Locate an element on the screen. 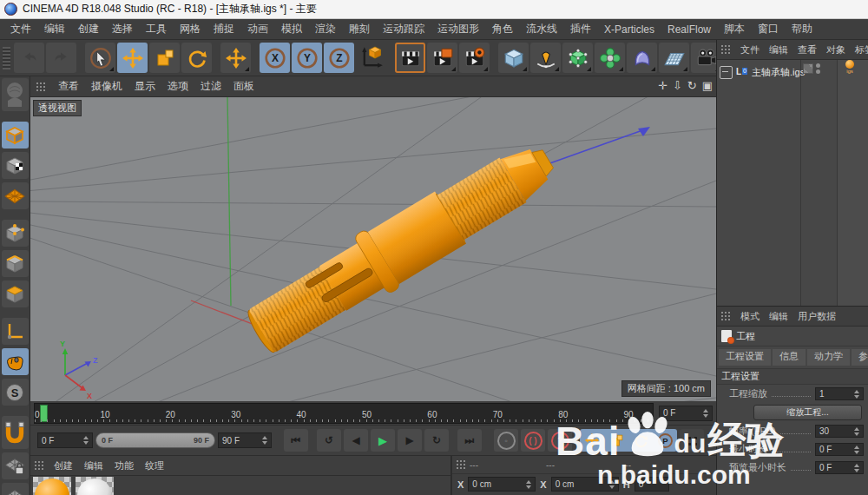 The height and width of the screenshot is (495, 868). attribute-menu-item: 用户数据 is located at coordinates (817, 316).